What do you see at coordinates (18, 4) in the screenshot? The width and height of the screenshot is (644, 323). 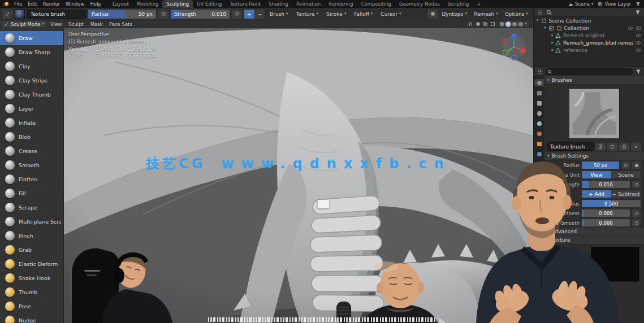 I see `menu-file: File` at bounding box center [18, 4].